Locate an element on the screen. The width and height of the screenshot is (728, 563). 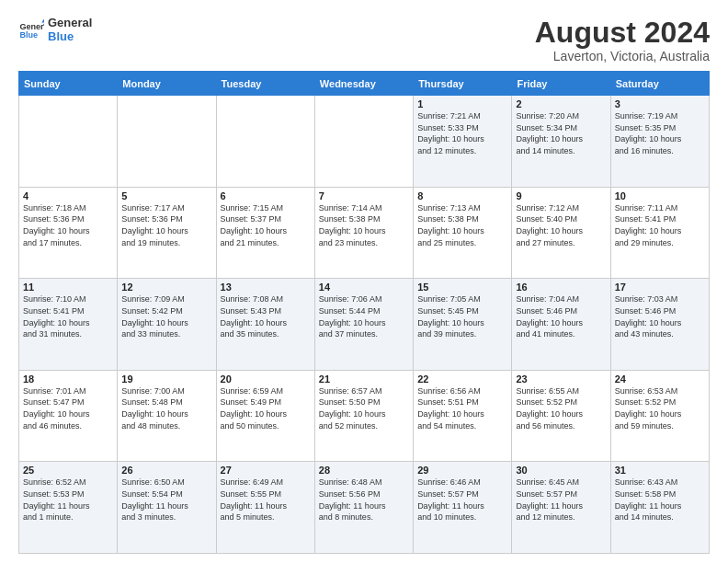
day-info: Sunrise: 7:15 AMSunset: 5:37 PMDaylight:… is located at coordinates (266, 225).